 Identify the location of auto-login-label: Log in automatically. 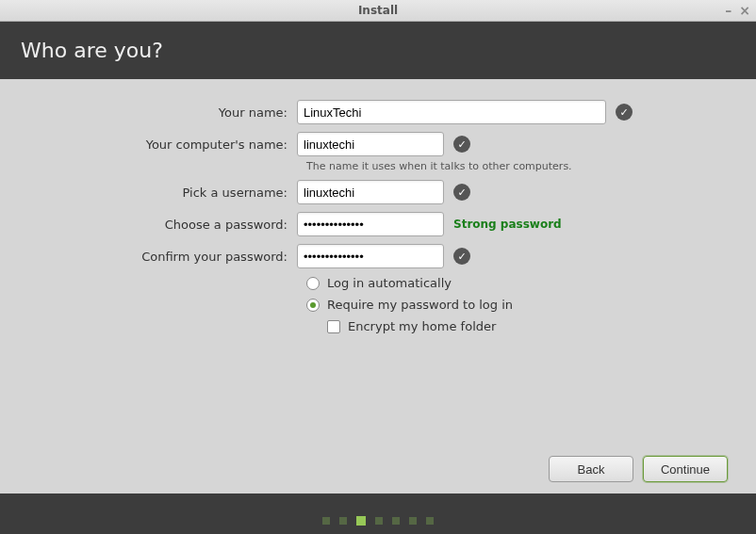
(389, 283).